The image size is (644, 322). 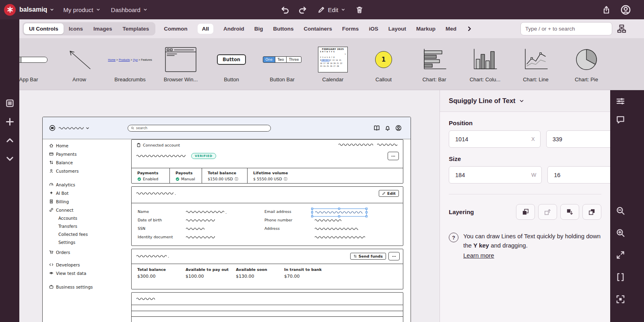 What do you see at coordinates (136, 29) in the screenshot?
I see `tab-templates: Templates` at bounding box center [136, 29].